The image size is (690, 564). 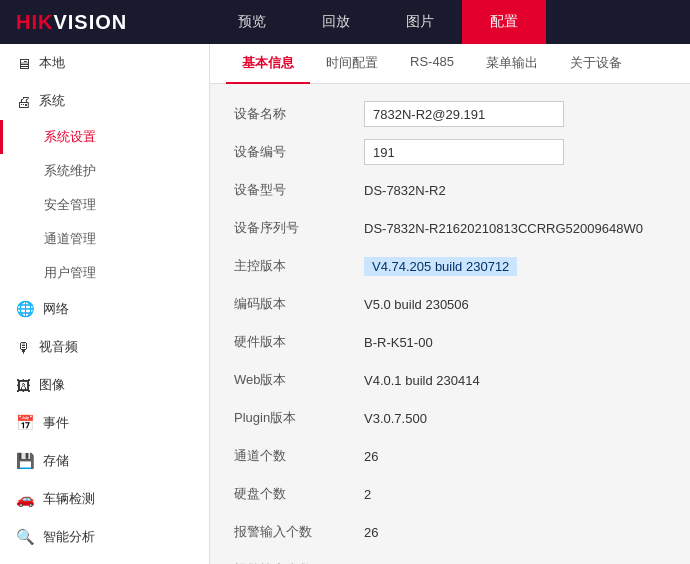 I want to click on sidebar-sub-item-系统设置: 系统设置, so click(x=104, y=137).